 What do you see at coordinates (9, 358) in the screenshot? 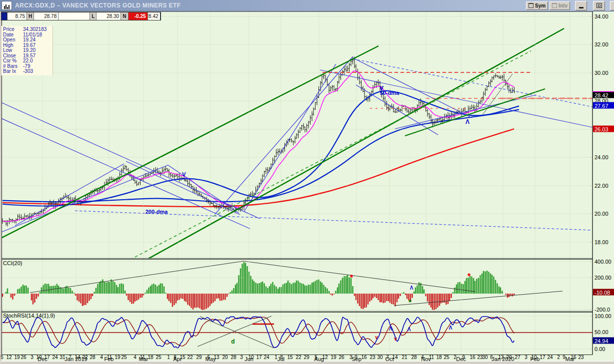
I see `svg-text: 12` at bounding box center [9, 358].